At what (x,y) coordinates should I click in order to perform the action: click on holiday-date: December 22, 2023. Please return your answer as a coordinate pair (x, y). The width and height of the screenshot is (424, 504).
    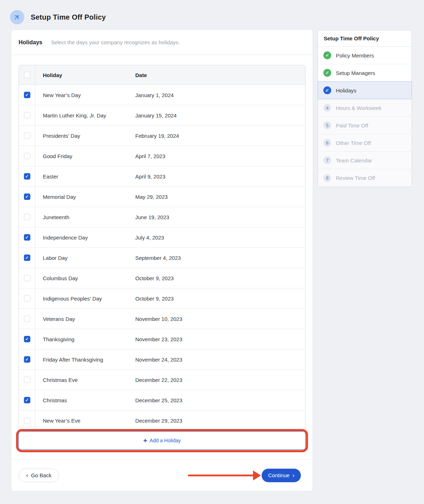
    Looking at the image, I should click on (220, 380).